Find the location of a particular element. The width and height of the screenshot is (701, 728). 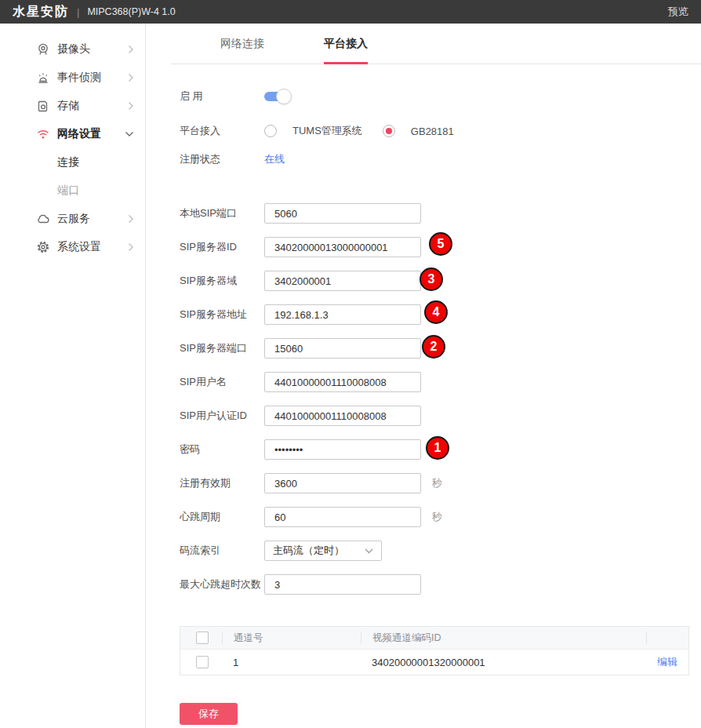

radio-gb28181: GB28181 is located at coordinates (419, 131).